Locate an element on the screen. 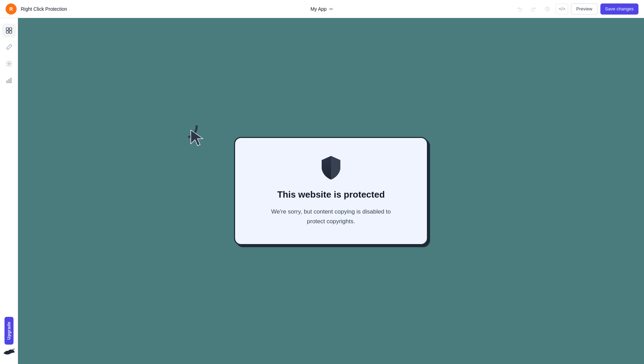  header: R Right Click Protection My App ✏ is located at coordinates (322, 9).